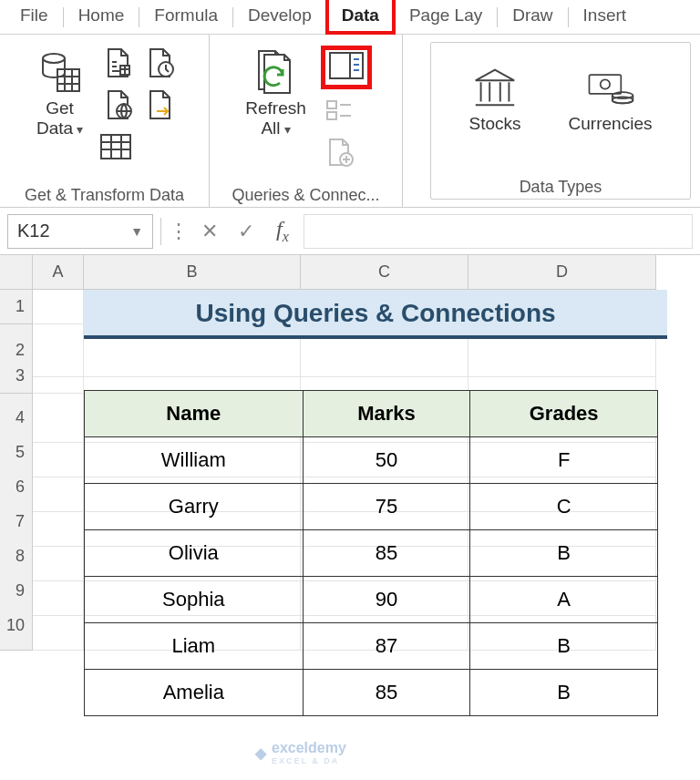 The height and width of the screenshot is (780, 700). What do you see at coordinates (80, 231) in the screenshot?
I see `name-box: K12 ▼` at bounding box center [80, 231].